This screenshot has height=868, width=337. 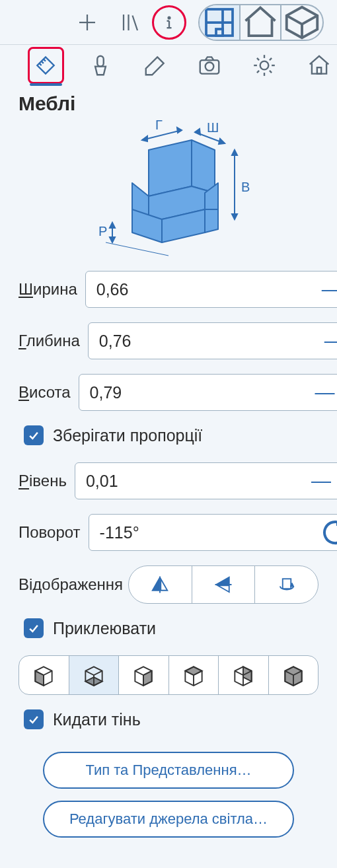 I want to click on top-toolbar, so click(x=168, y=22).